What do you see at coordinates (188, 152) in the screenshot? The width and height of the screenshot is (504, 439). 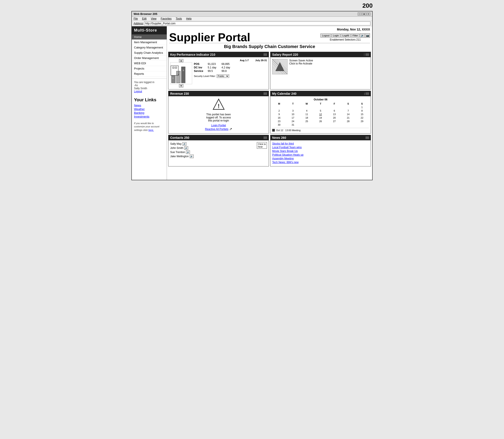 I see `contact-sue-icon: 🔊` at bounding box center [188, 152].